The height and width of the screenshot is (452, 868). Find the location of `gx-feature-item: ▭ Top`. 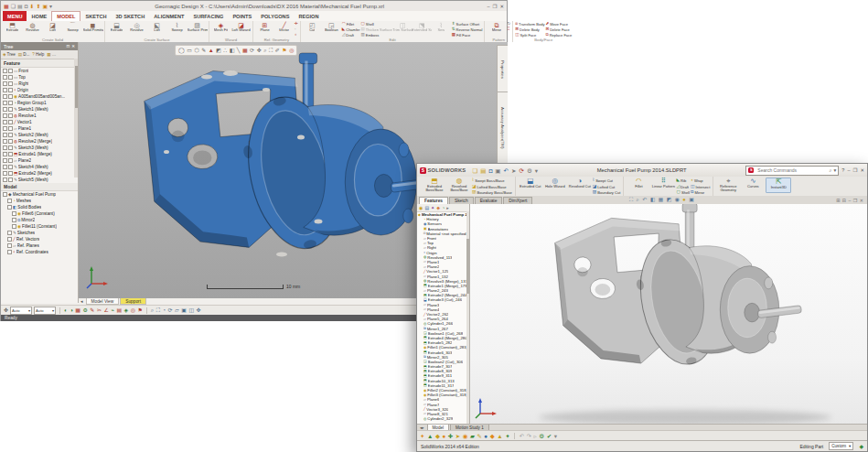

gx-feature-item: ▭ Top is located at coordinates (39, 77).